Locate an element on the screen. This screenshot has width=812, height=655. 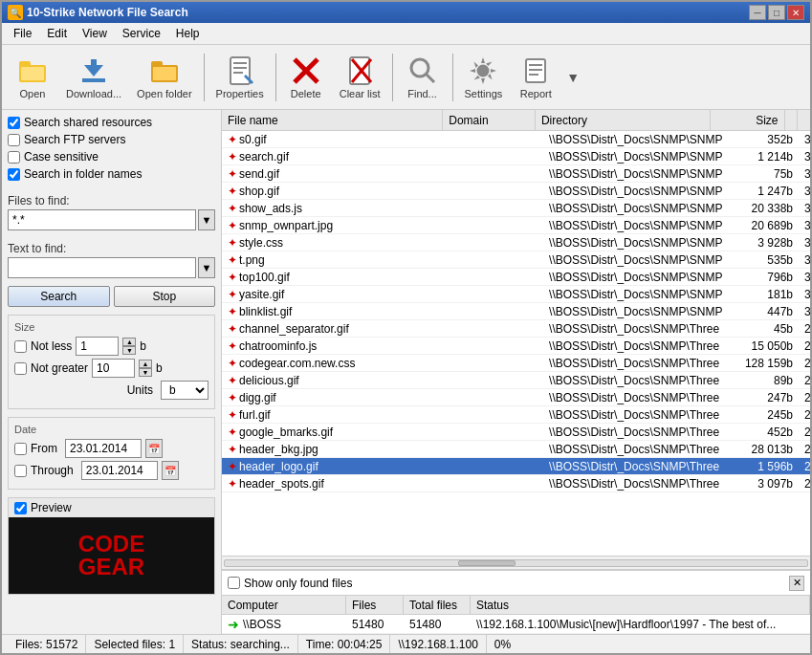
col-header-date is located at coordinates (792, 120).